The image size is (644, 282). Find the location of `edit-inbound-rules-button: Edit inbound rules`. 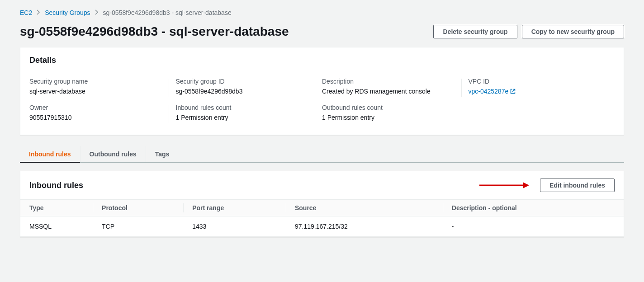

edit-inbound-rules-button: Edit inbound rules is located at coordinates (577, 185).